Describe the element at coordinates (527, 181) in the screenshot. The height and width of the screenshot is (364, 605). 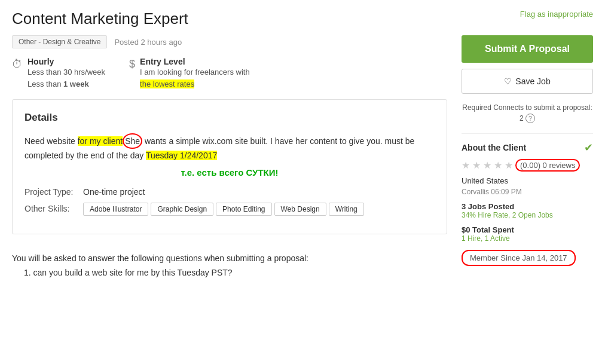
I see `client-country: United States` at that location.